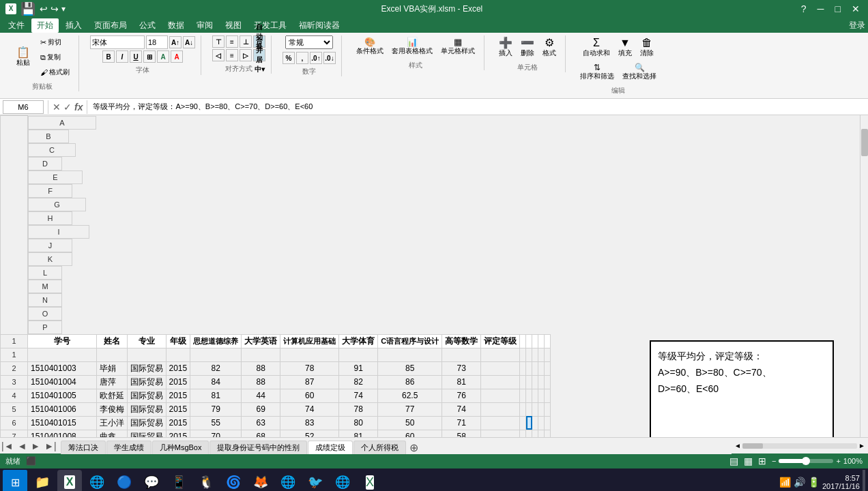 The height and width of the screenshot is (491, 868). I want to click on copy-button: ⧉复制, so click(55, 57).